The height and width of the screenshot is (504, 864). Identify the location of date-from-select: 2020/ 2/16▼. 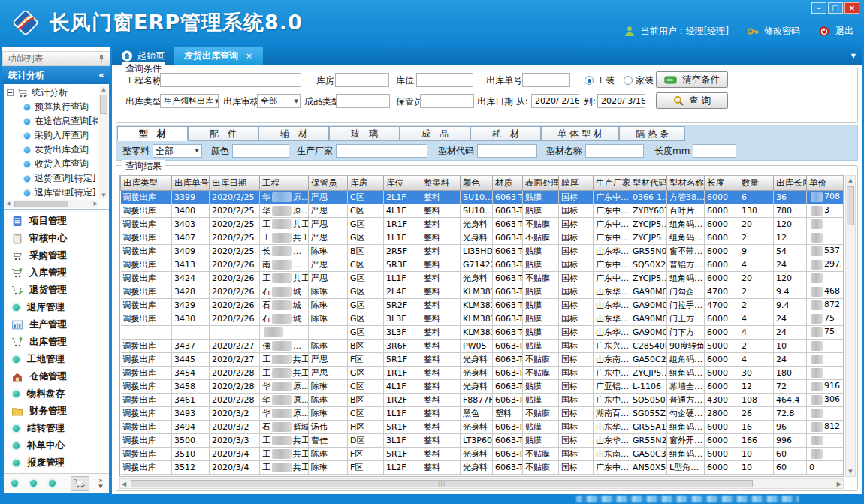
(555, 101).